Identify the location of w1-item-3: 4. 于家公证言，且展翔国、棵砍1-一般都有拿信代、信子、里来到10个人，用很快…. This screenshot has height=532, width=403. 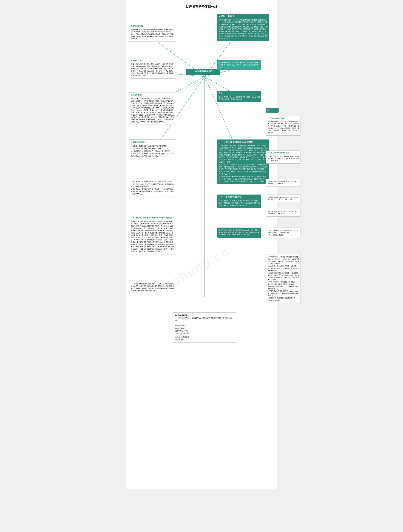
(153, 155).